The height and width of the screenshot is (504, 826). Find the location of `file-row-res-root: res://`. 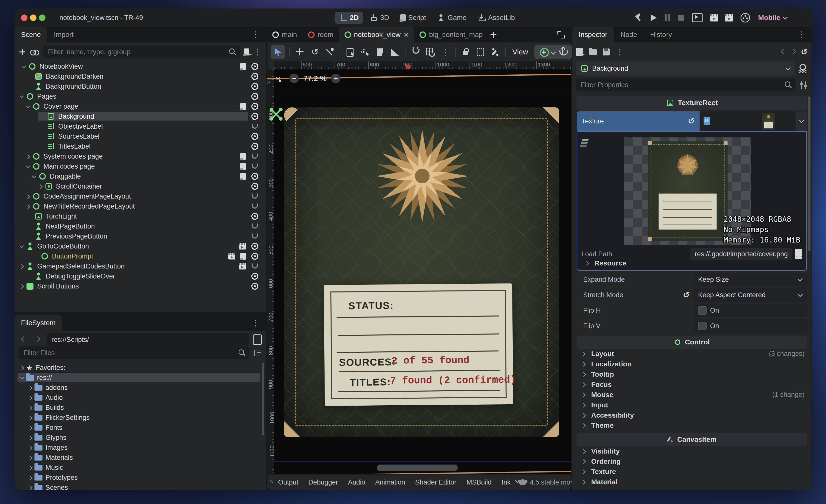

file-row-res-root: res:// is located at coordinates (140, 378).